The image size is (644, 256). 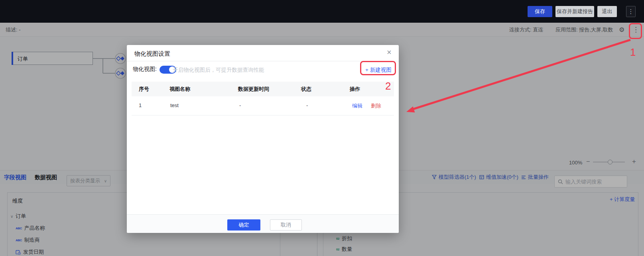 What do you see at coordinates (540, 12) in the screenshot?
I see `save-button: 保存` at bounding box center [540, 12].